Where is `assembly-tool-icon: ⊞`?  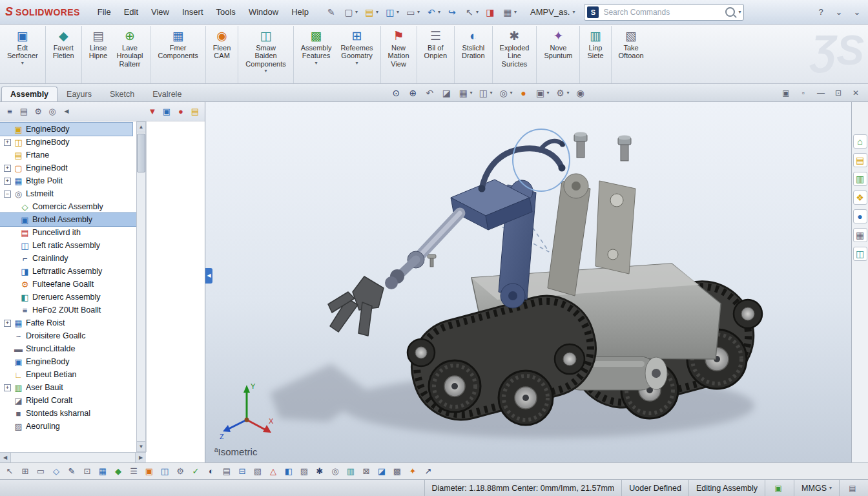
assembly-tool-icon: ⊞ is located at coordinates (25, 471).